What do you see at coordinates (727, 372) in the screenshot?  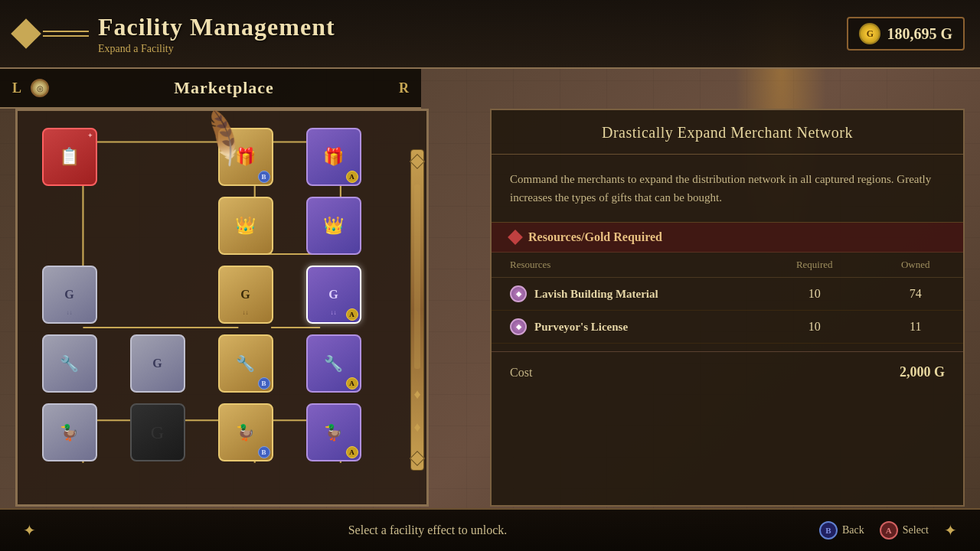 I see `cost-row: Cost 2,000 G` at bounding box center [727, 372].